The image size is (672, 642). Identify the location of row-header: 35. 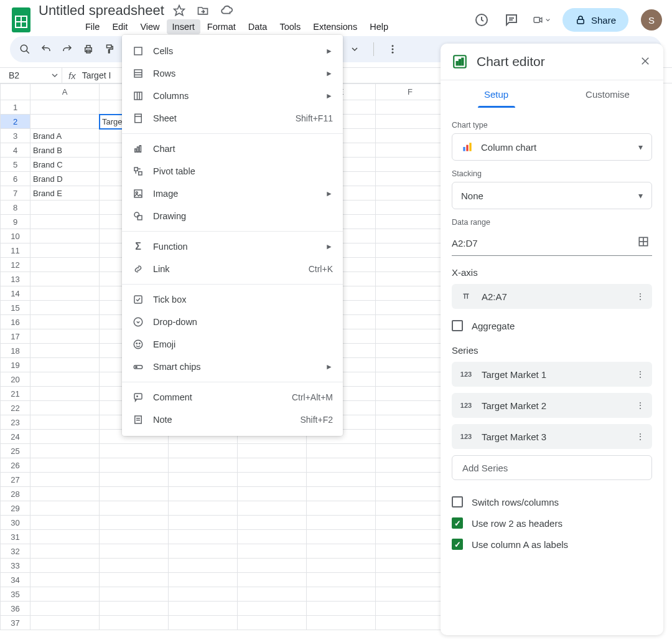
(16, 594).